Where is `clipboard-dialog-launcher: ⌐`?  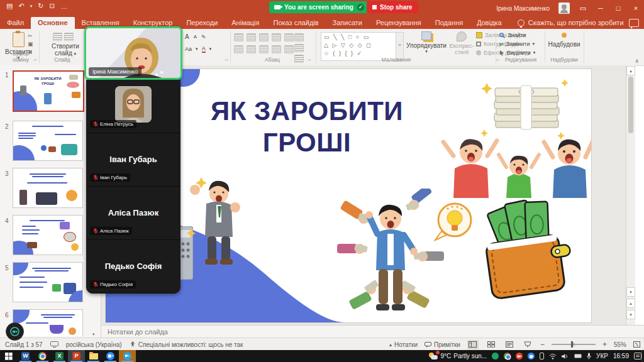
clipboard-dialog-launcher: ⌐ is located at coordinates (35, 60).